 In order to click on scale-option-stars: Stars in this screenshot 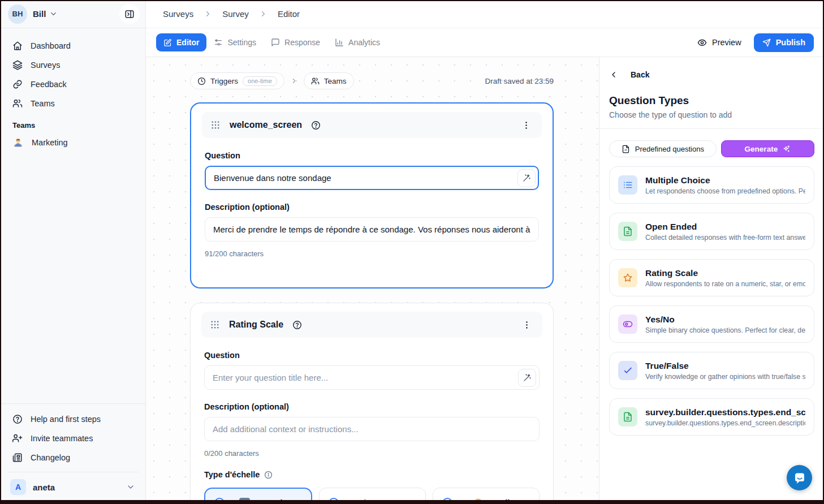, I will do `click(372, 496)`.